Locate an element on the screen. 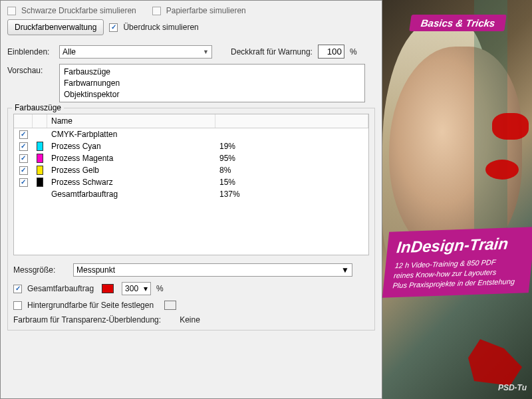 Image resolution: width=532 pixels, height=399 pixels. blend-value: Alle is located at coordinates (69, 52).